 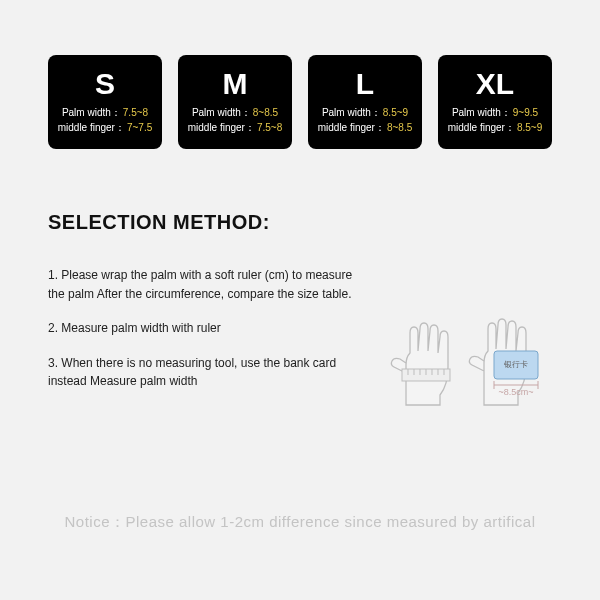 What do you see at coordinates (530, 128) in the screenshot?
I see `middle-finger-value: 8.5~9` at bounding box center [530, 128].